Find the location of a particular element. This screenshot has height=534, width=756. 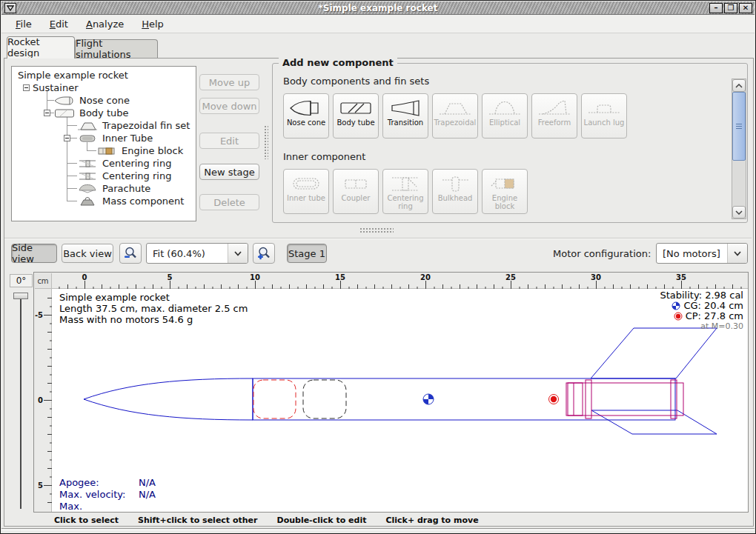

tree-item-nose-cone: Nose cone is located at coordinates (92, 101).